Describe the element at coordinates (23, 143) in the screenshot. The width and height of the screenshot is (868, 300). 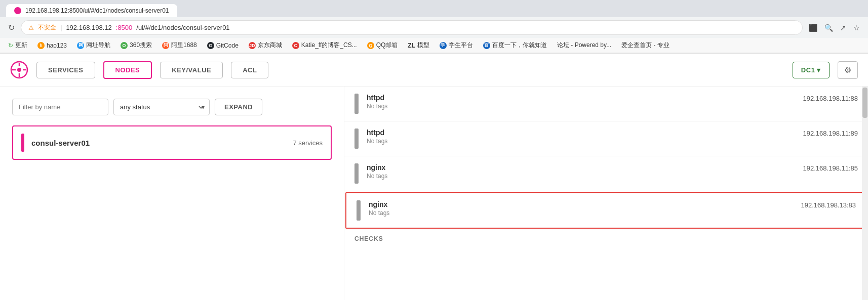
I see `node-status-indicator` at that location.